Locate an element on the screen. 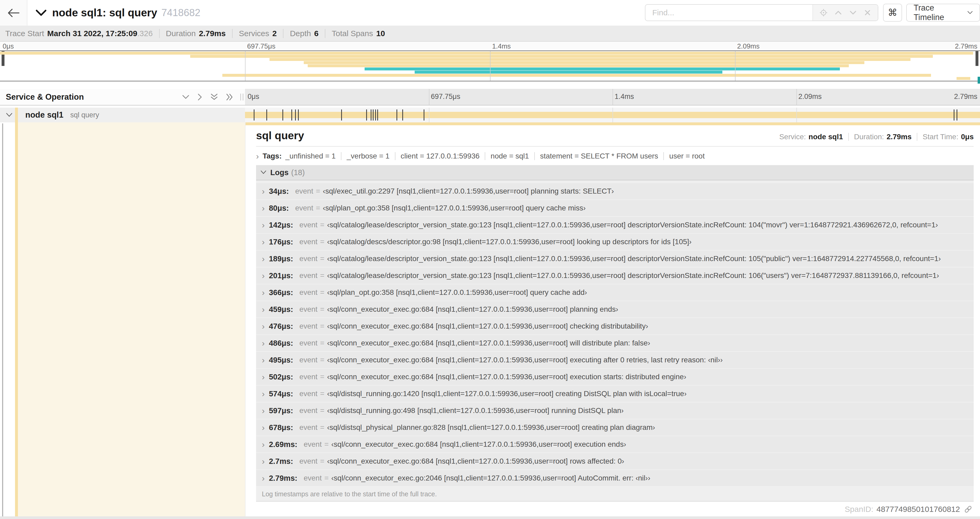 This screenshot has height=519, width=980. link-icon is located at coordinates (968, 509).